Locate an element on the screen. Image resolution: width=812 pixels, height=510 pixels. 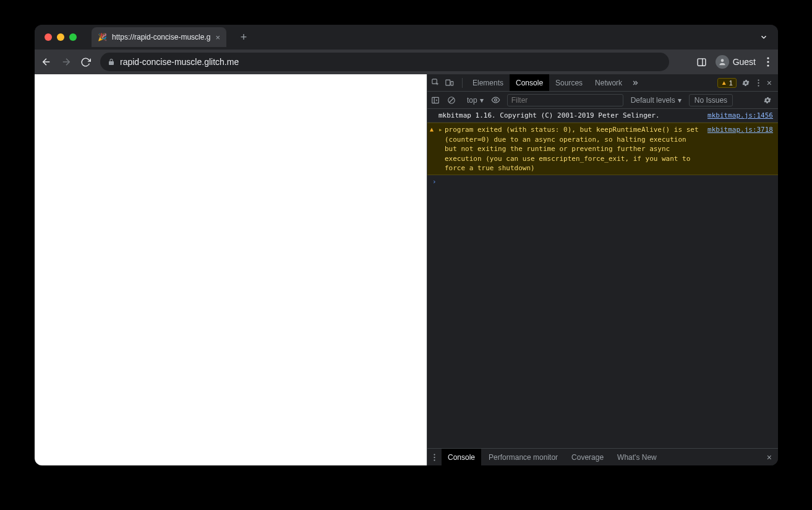
close-tab-button: × is located at coordinates (218, 37).